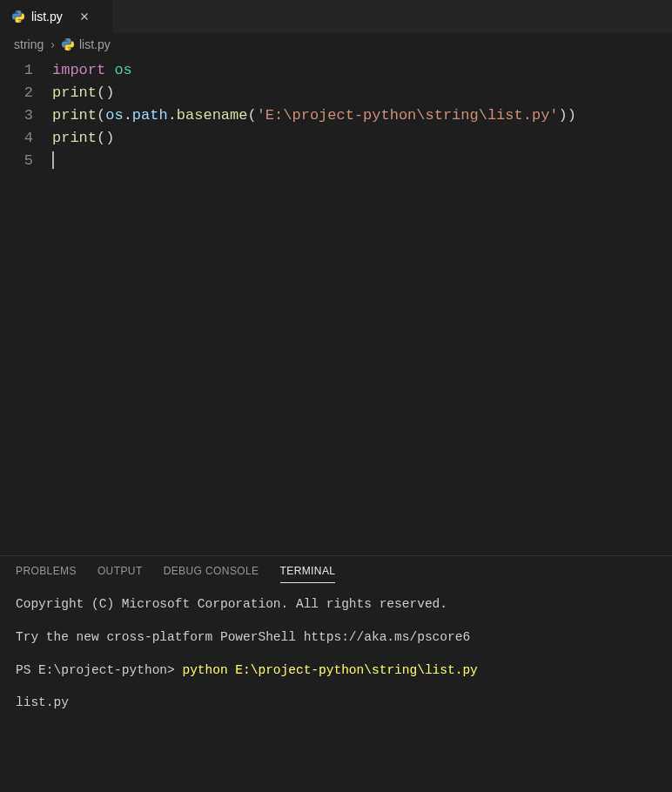 Image resolution: width=672 pixels, height=792 pixels. I want to click on line-number: 3, so click(17, 116).